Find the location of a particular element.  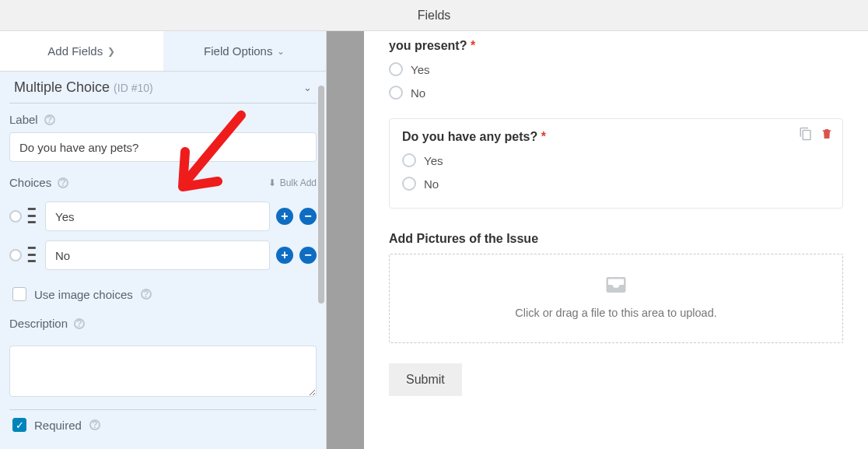

field-type-name: Multiple Choice is located at coordinates (62, 87).